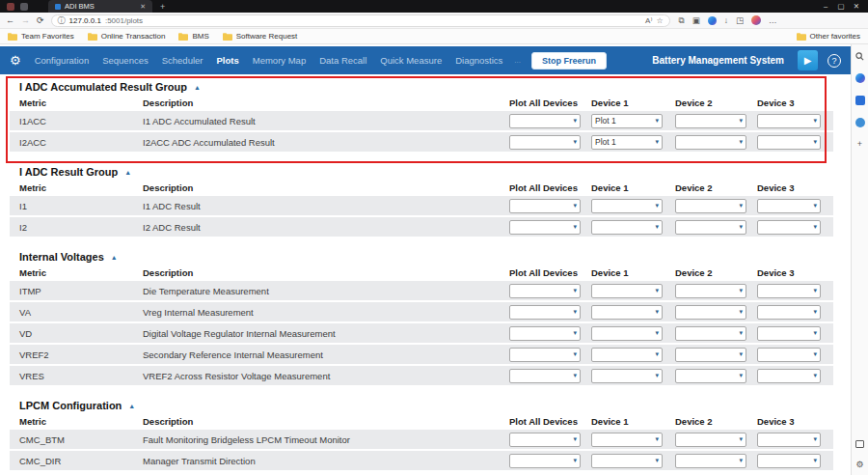 The image size is (868, 475). What do you see at coordinates (826, 6) in the screenshot?
I see `window-minimize-button: –` at bounding box center [826, 6].